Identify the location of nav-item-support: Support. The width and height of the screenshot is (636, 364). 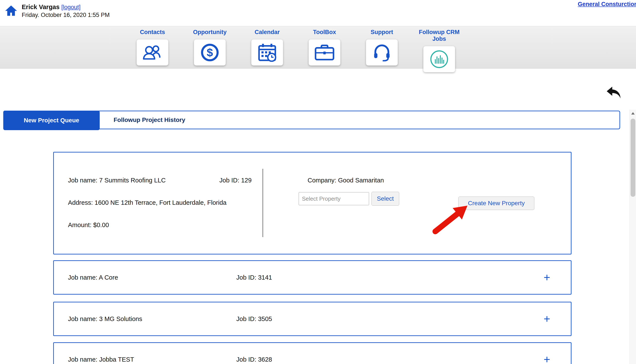
(382, 50).